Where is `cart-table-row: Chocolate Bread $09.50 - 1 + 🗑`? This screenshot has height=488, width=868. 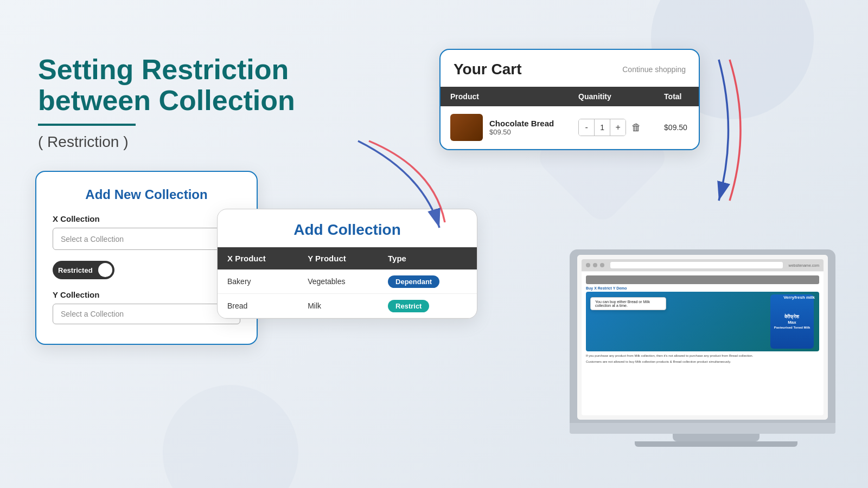
cart-table-row: Chocolate Bread $09.50 - 1 + 🗑 is located at coordinates (570, 128).